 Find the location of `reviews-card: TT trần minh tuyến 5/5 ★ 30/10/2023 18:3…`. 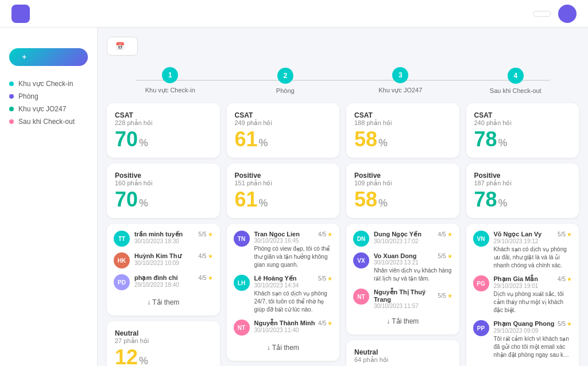

reviews-card: TT trần minh tuyến 5/5 ★ 30/10/2023 18:3… is located at coordinates (163, 270).